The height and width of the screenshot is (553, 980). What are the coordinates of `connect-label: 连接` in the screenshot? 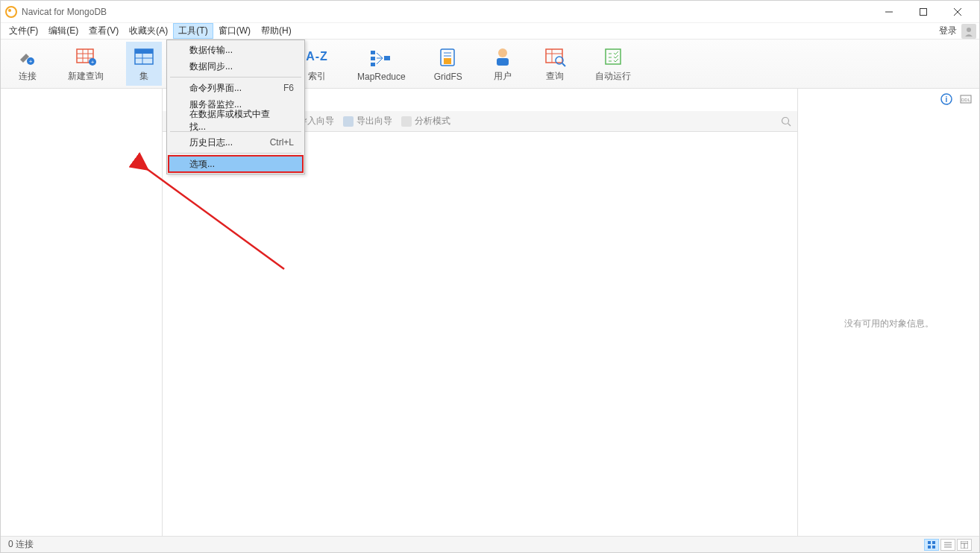 It's located at (28, 76).